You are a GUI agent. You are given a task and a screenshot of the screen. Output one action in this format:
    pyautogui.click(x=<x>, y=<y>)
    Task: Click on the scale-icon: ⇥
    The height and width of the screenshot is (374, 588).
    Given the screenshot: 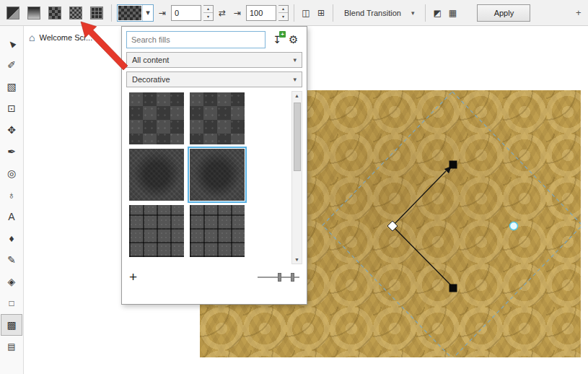 What is the action you would take?
    pyautogui.click(x=237, y=13)
    